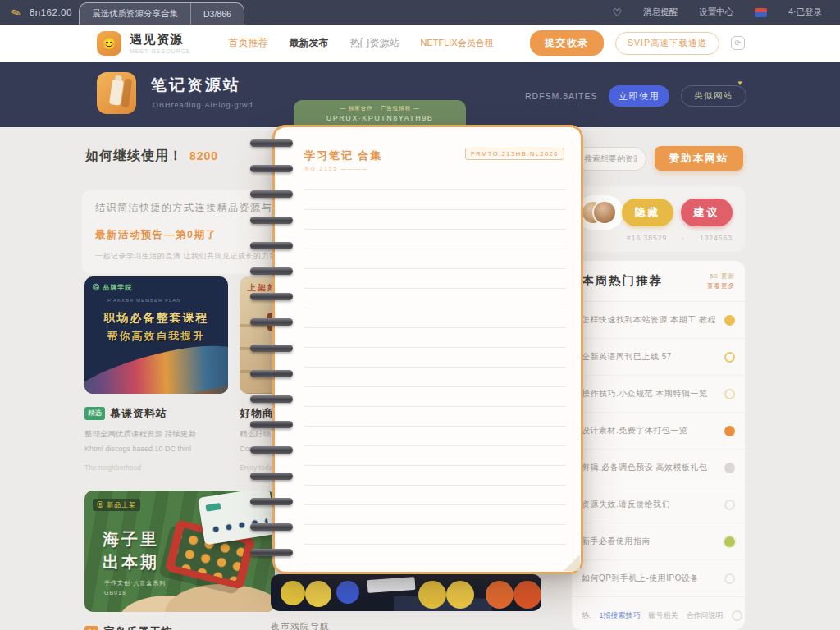  What do you see at coordinates (650, 468) in the screenshot?
I see `list-item-text: 剪辑.必备调色预设 高效模板礼包` at bounding box center [650, 468].